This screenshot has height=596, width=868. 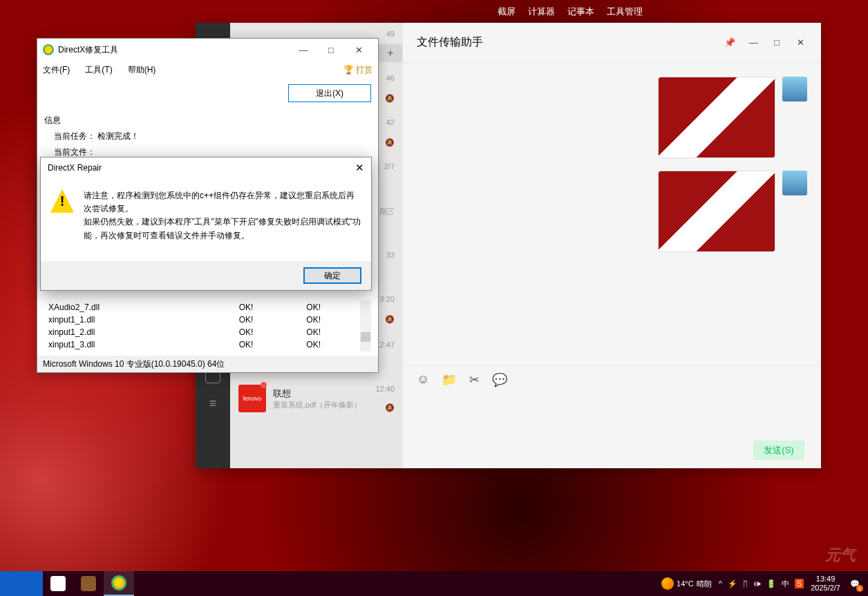 I want to click on menu-tool: 工具(T), so click(x=98, y=70).